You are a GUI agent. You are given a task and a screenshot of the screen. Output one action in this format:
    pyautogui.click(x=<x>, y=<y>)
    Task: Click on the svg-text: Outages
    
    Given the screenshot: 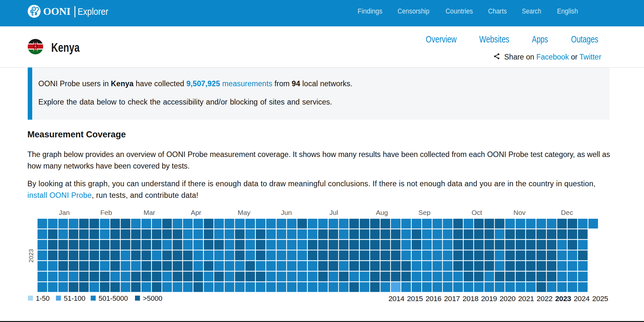 What is the action you would take?
    pyautogui.click(x=585, y=39)
    